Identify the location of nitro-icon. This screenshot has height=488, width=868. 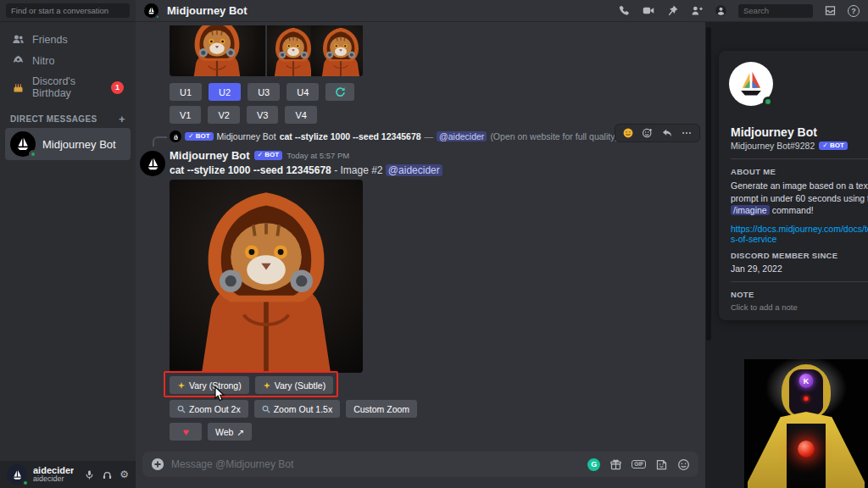
(19, 61).